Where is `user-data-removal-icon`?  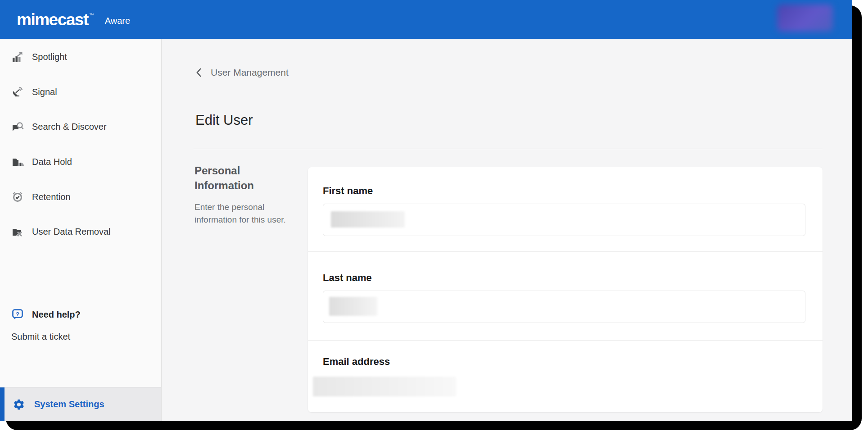
user-data-removal-icon is located at coordinates (18, 232).